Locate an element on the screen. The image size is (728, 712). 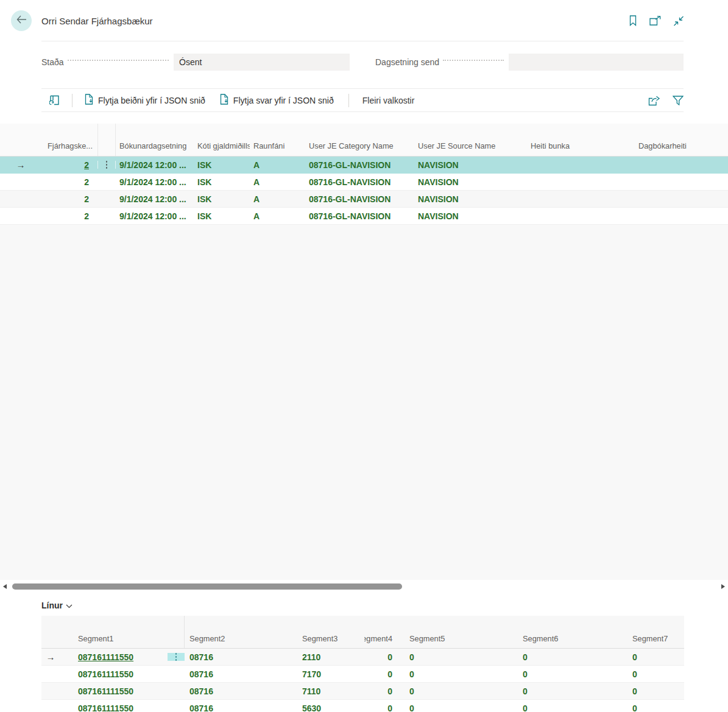
scroll-right-arrow is located at coordinates (723, 587).